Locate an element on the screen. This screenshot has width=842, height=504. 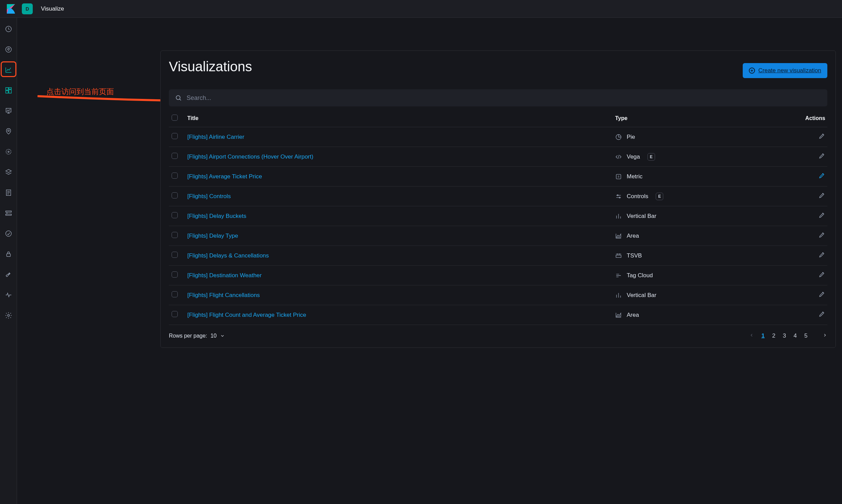
create-visualization-button: Create new visualization is located at coordinates (785, 71).